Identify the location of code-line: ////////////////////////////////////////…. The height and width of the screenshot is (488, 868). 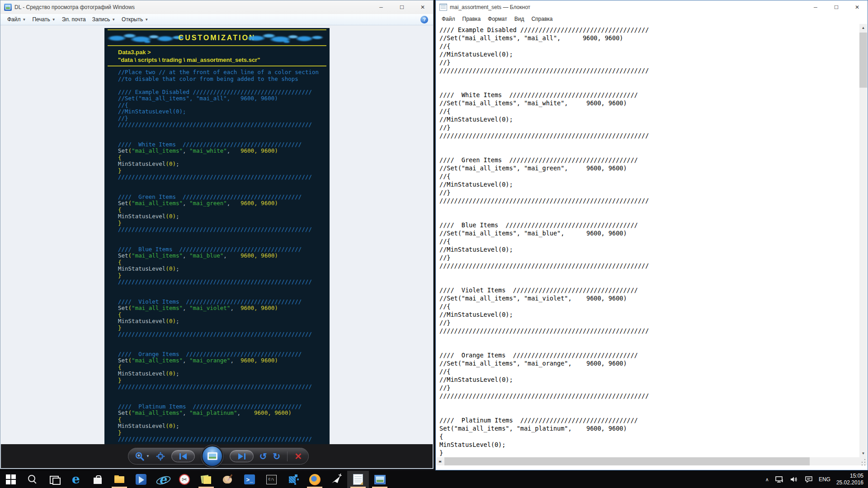
(649, 70).